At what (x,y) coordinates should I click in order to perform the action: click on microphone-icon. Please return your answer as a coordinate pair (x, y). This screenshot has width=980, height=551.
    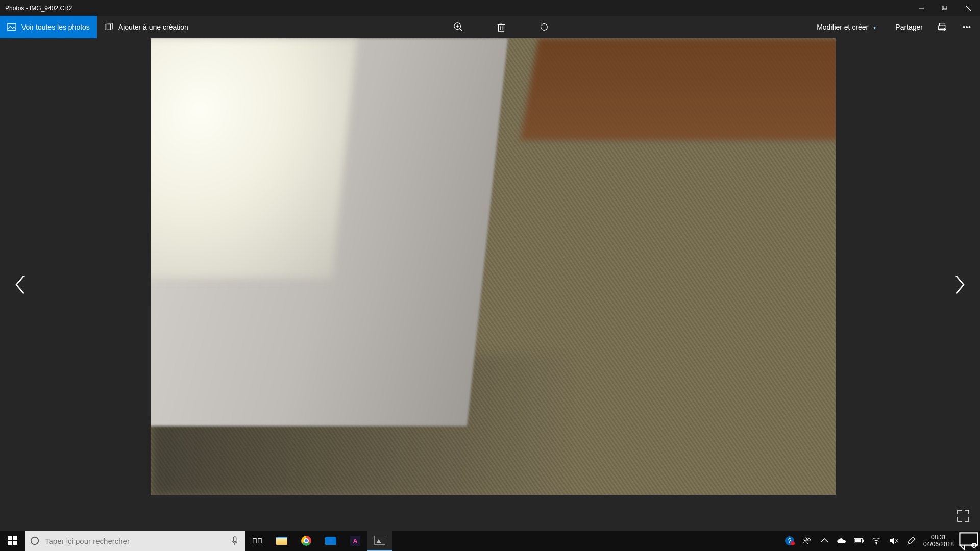
    Looking at the image, I should click on (235, 541).